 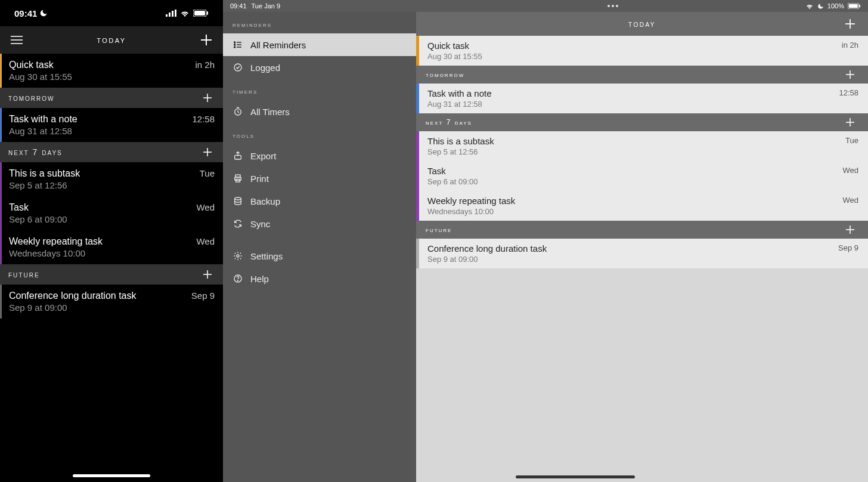 I want to click on sidebar-item-label: Export, so click(x=264, y=156).